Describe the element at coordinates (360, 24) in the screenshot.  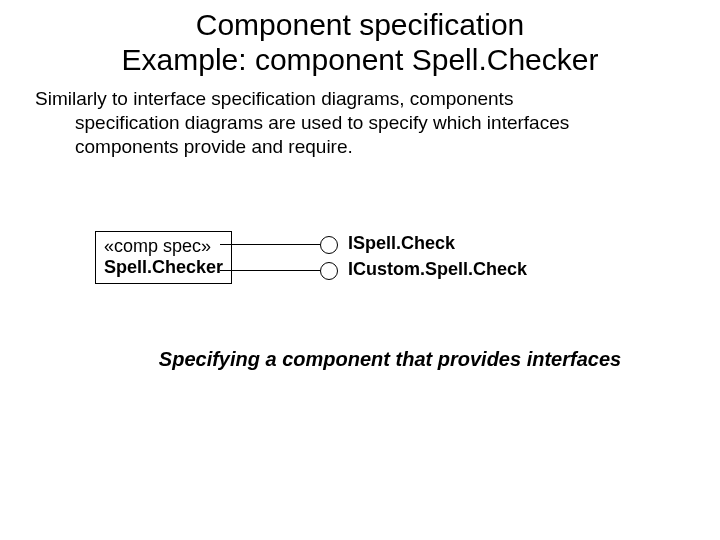
I see `title-line-1: Component specification` at that location.